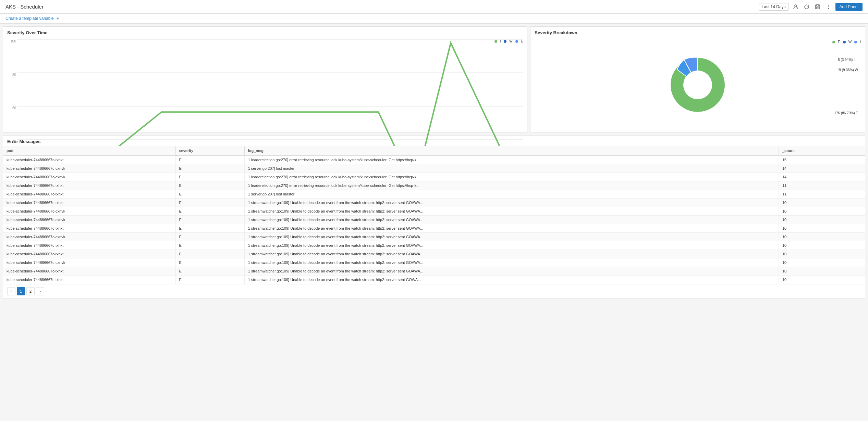  What do you see at coordinates (860, 42) in the screenshot?
I see `donut-legend-label-i: I` at bounding box center [860, 42].